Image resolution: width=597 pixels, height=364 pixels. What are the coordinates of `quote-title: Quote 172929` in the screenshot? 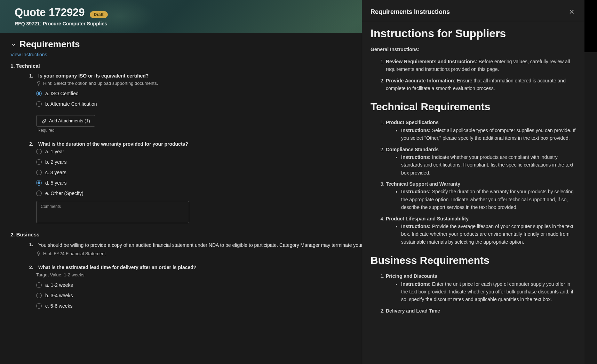 It's located at (50, 13).